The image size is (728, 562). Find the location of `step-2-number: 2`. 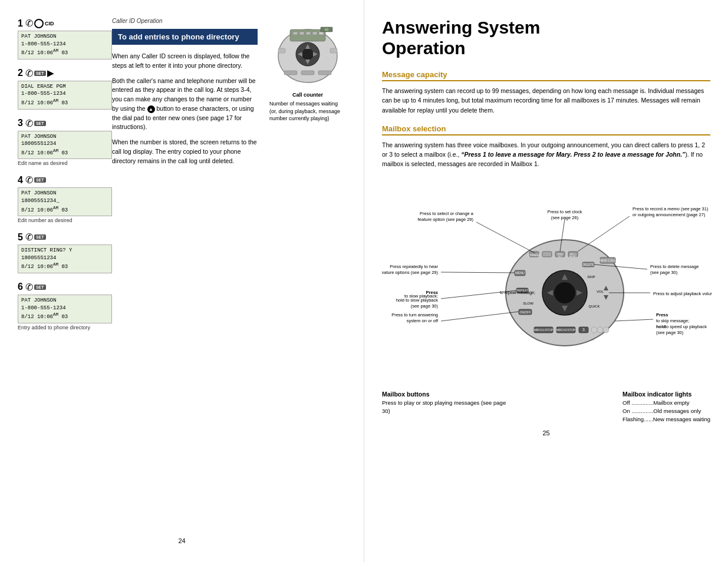

step-2-number: 2 is located at coordinates (20, 73).